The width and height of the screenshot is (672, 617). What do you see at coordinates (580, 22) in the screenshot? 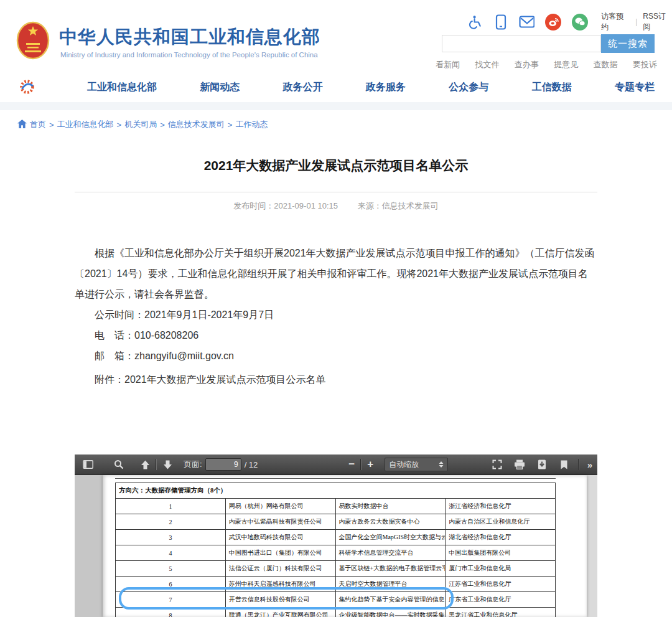
I see `wechat-icon` at bounding box center [580, 22].